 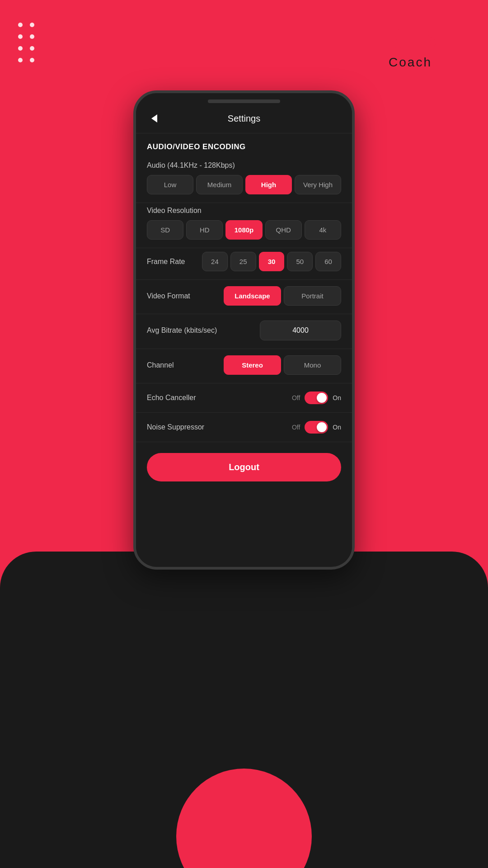 What do you see at coordinates (244, 264) in the screenshot?
I see `frame-rate-row: Frame Rate 24 25 30 50 60` at bounding box center [244, 264].